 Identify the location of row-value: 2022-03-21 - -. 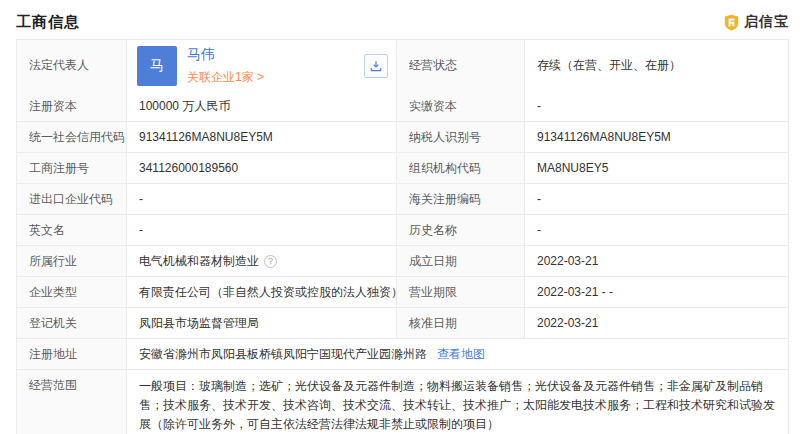
(656, 292).